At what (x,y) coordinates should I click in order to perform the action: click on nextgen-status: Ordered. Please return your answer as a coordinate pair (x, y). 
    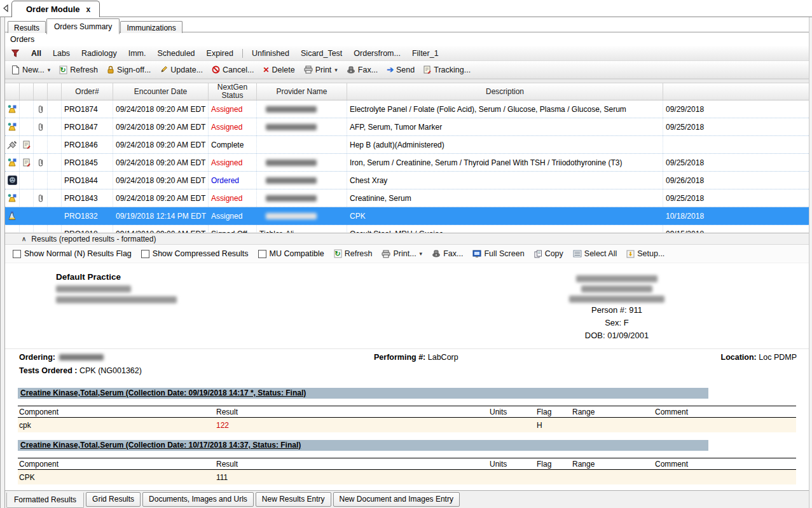
    Looking at the image, I should click on (233, 181).